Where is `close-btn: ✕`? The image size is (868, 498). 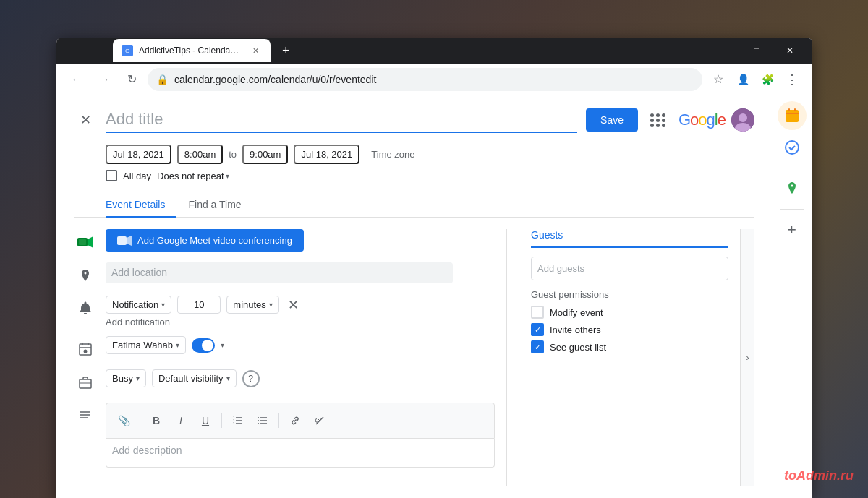
close-btn: ✕ is located at coordinates (790, 51).